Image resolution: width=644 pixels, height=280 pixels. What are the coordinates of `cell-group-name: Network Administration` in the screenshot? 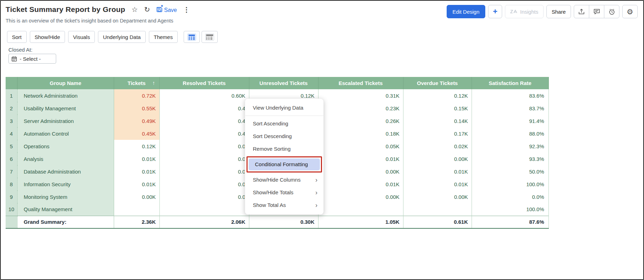 It's located at (65, 96).